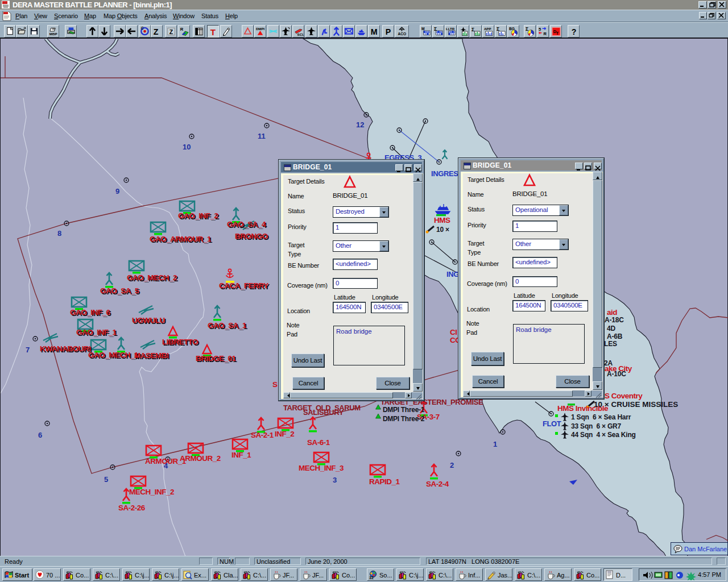  Describe the element at coordinates (262, 136) in the screenshot. I see `svg-text: 11` at that location.